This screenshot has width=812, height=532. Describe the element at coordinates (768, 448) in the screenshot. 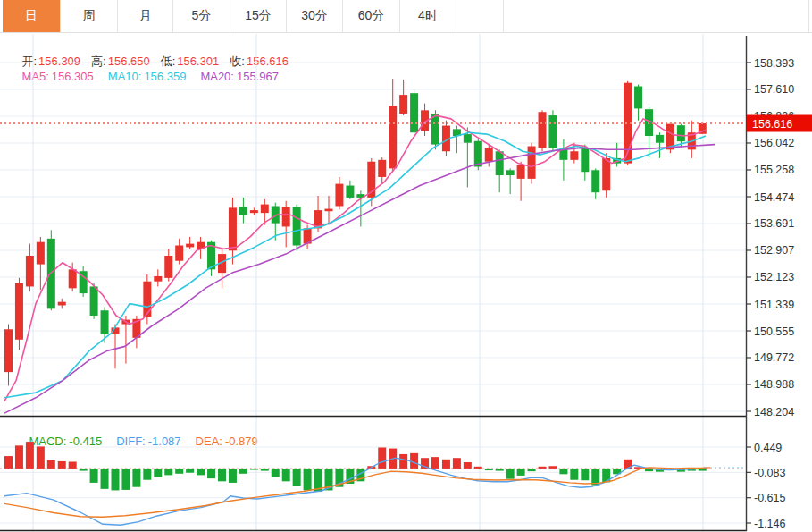

I see `macd-axis-label: 0.449` at that location.